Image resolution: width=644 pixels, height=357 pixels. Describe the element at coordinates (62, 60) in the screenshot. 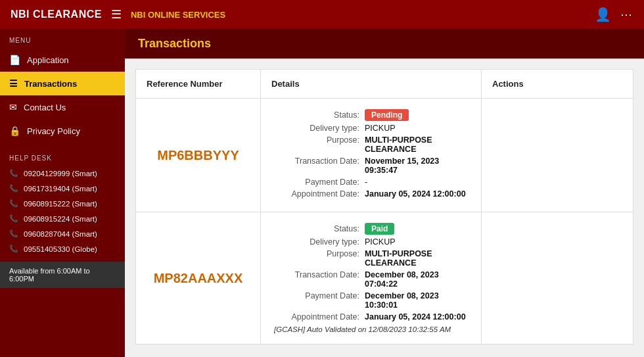

I see `sidebar-item-application: 📄 Application` at that location.